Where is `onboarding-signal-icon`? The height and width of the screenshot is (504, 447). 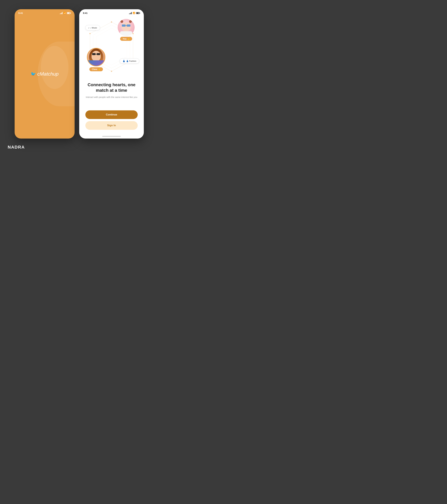
onboarding-signal-icon is located at coordinates (131, 13).